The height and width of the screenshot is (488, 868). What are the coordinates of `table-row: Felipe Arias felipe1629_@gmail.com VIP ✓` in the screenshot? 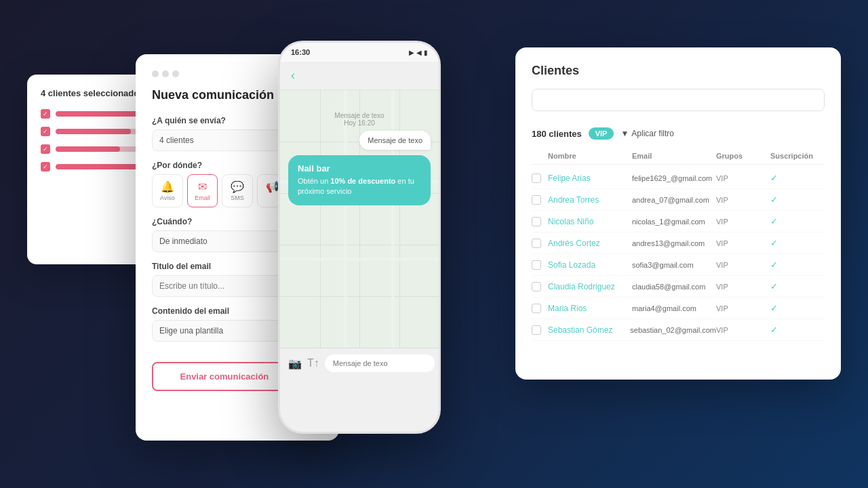 It's located at (678, 178).